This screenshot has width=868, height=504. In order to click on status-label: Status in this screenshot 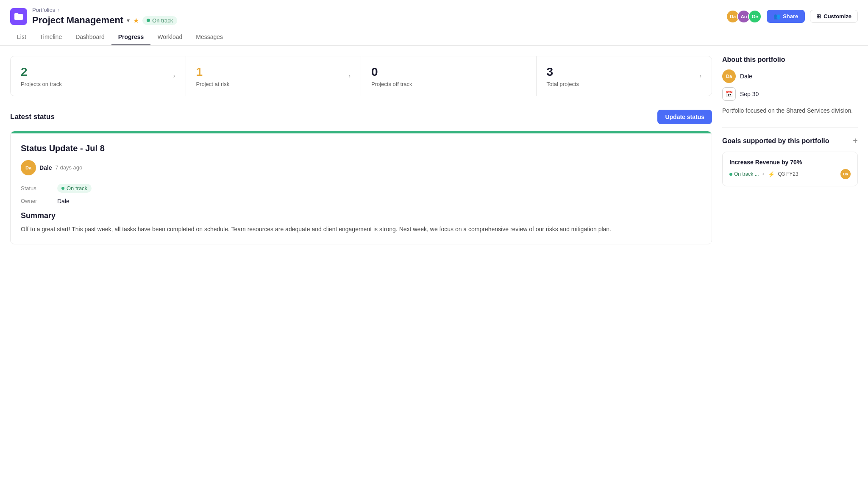, I will do `click(36, 188)`.